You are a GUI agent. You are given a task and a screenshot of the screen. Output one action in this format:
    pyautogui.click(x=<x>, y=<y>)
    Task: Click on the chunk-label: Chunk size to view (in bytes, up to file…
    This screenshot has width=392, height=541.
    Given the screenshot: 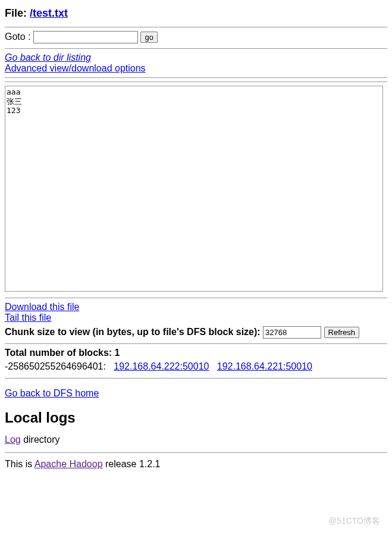 What is the action you would take?
    pyautogui.click(x=134, y=332)
    